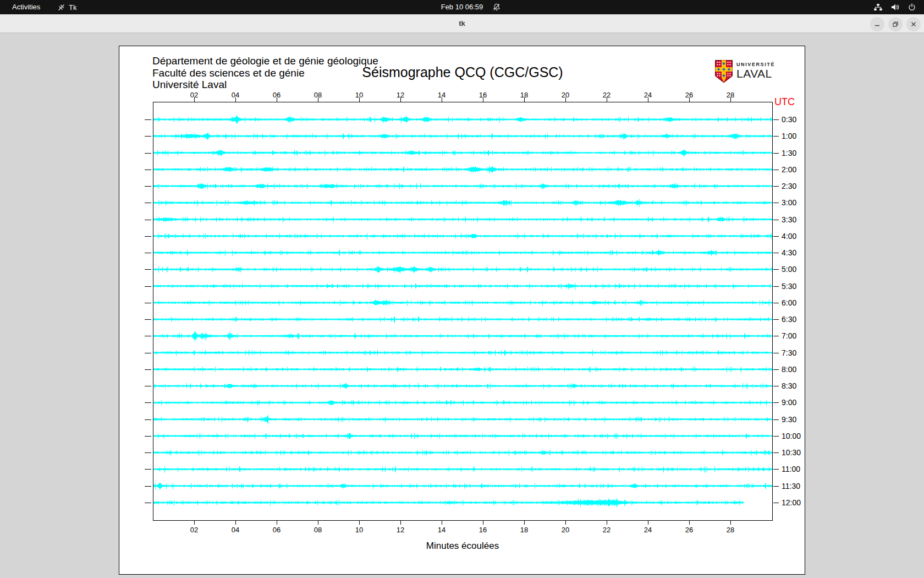 Image resolution: width=924 pixels, height=578 pixels. What do you see at coordinates (462, 7) in the screenshot?
I see `top-bar: Activities Tk Feb 10 06:59` at bounding box center [462, 7].